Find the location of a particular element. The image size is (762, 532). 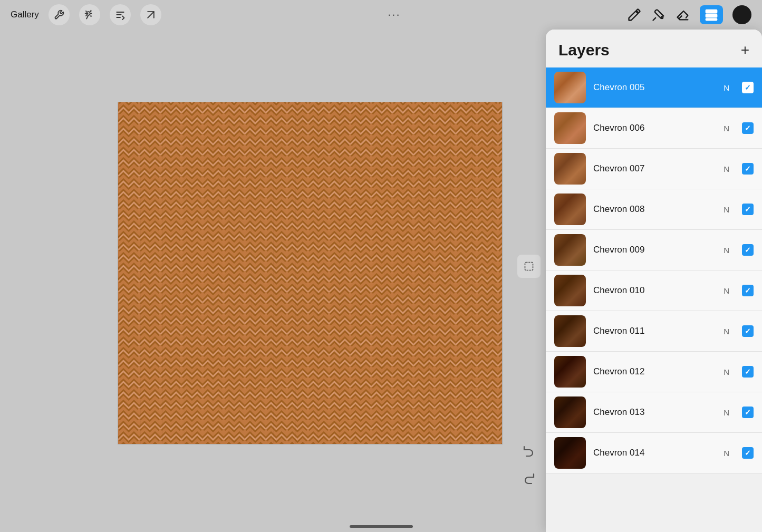

text-icon is located at coordinates (120, 15).